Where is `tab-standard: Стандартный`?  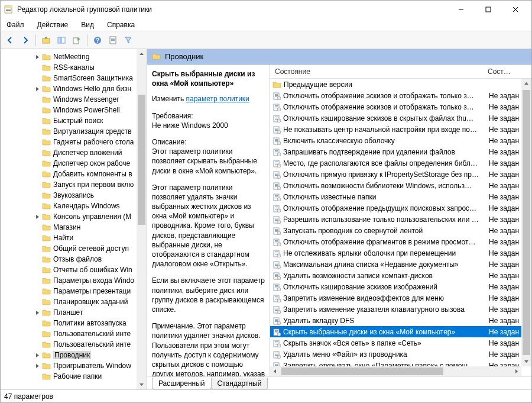 tab-standard: Стандартный is located at coordinates (240, 383).